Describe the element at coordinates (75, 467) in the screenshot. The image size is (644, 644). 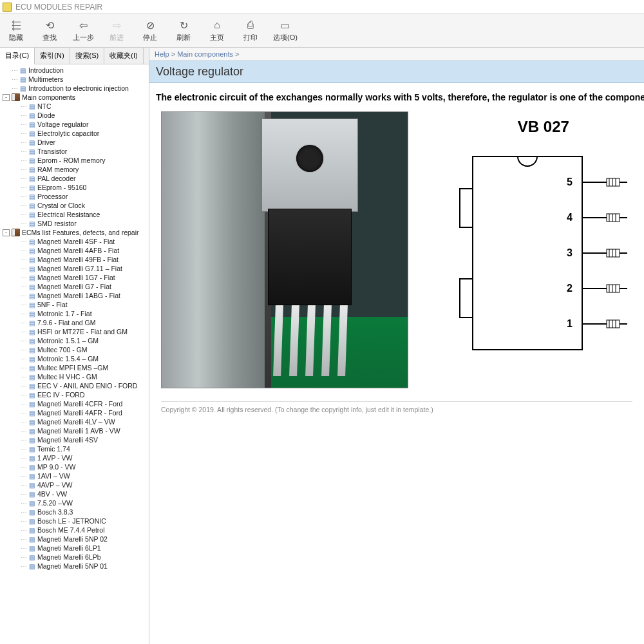
I see `tree-item: ⋯▤MP 9.0 - VW` at that location.